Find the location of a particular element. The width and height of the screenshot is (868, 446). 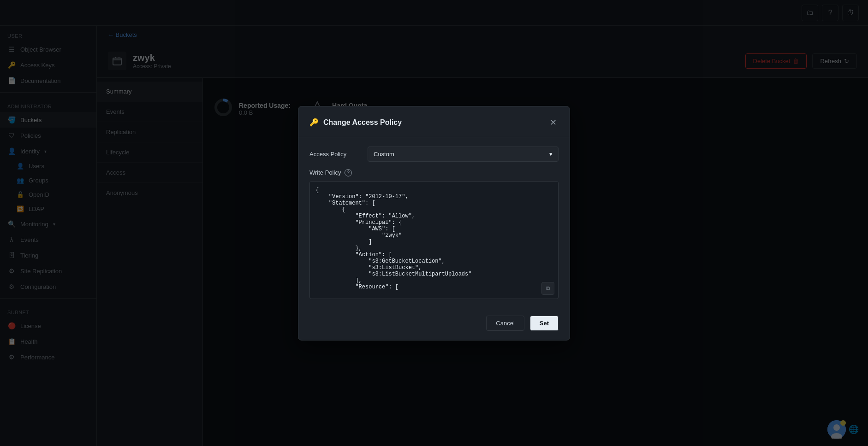

policy-code-editor: { "Version": "2012-10-17", "Statement": … is located at coordinates (434, 239).